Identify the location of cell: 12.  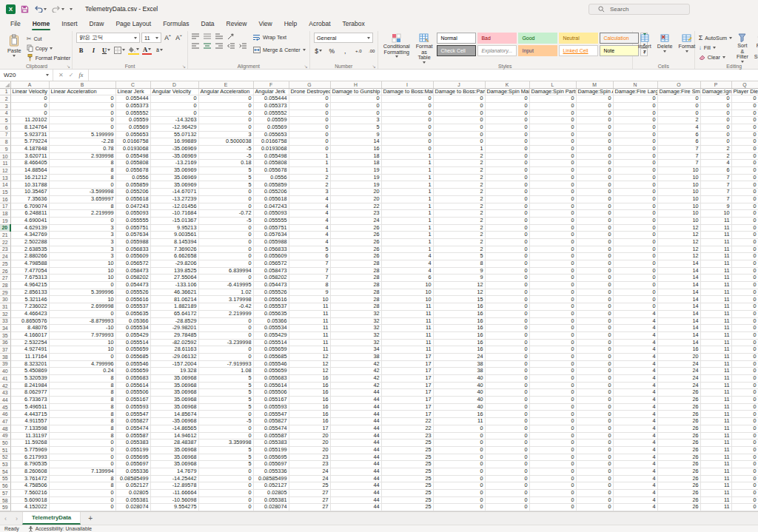
(309, 357).